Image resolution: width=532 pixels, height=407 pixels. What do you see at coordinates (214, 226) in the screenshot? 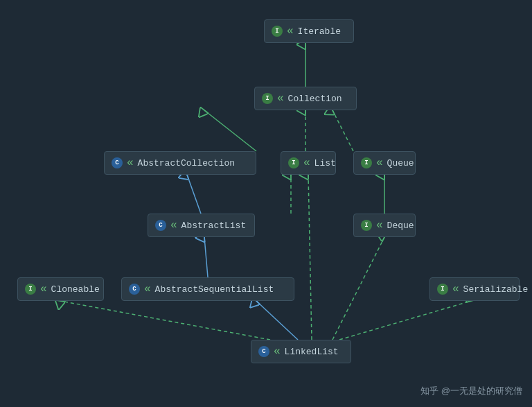
I see `node-label-abstractlist: AbstractList` at bounding box center [214, 226].